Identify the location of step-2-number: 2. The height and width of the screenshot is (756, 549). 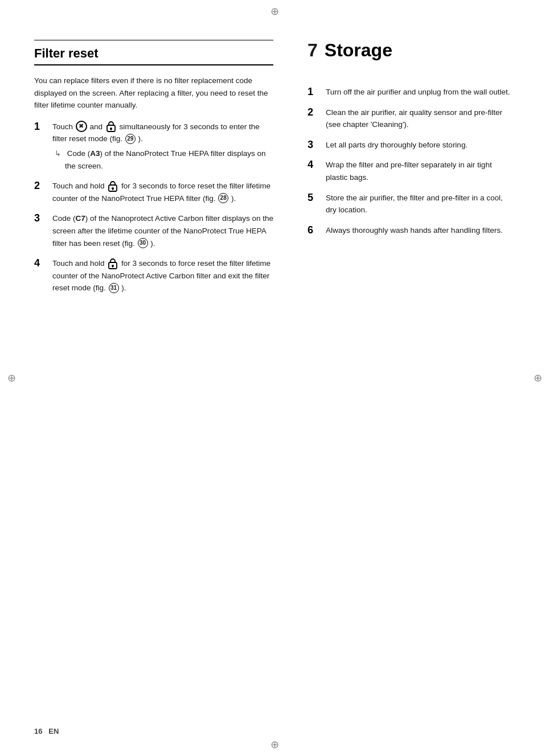
(43, 186).